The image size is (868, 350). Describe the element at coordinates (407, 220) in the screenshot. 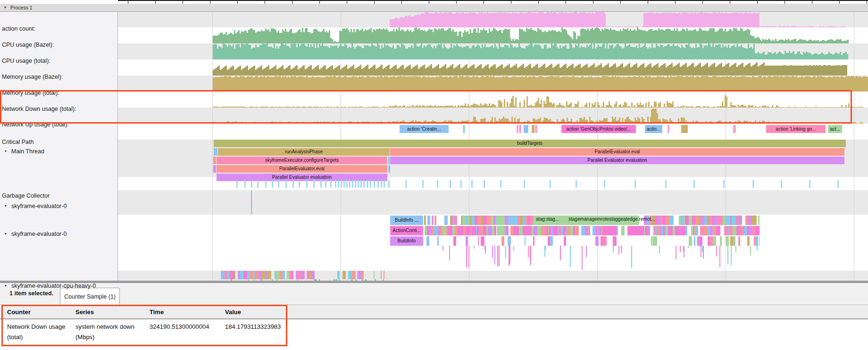

I see `evaluator-slice: BuildInfo ...` at that location.